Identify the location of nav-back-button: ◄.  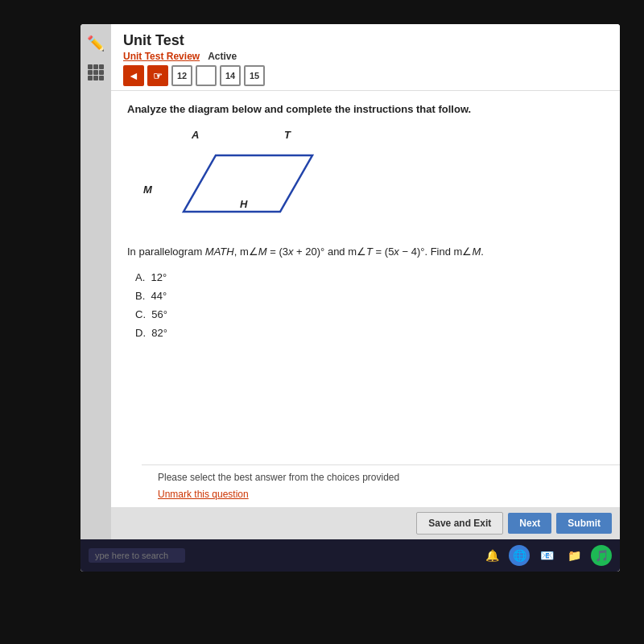
(134, 76).